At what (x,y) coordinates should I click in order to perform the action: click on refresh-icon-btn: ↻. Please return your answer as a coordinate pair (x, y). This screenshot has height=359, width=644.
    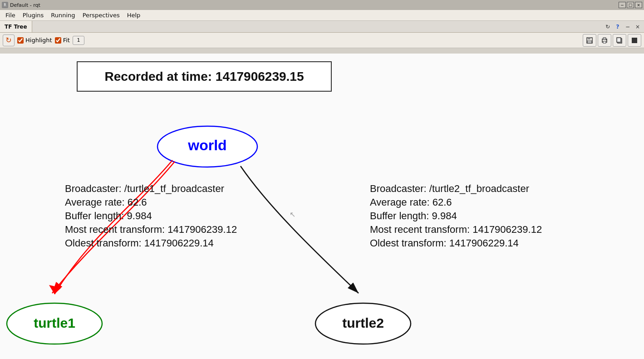
    Looking at the image, I should click on (608, 27).